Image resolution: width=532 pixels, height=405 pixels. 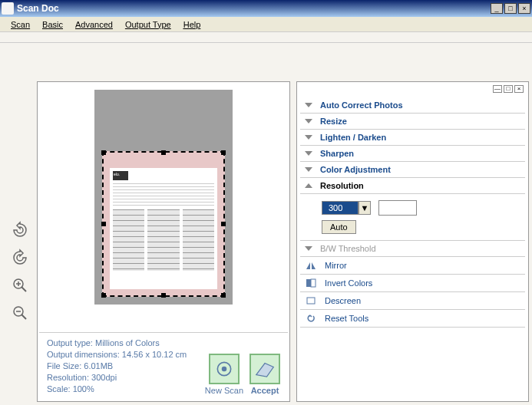 What do you see at coordinates (20, 313) in the screenshot?
I see `zoom-out-icon` at bounding box center [20, 313].